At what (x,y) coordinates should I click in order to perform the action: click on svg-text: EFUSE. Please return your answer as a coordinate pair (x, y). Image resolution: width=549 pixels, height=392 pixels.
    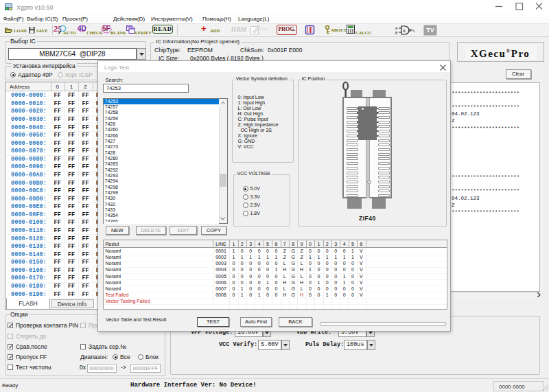
    Looking at the image, I should click on (264, 29).